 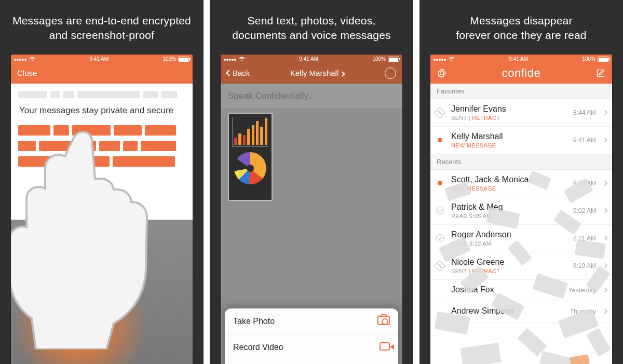 What do you see at coordinates (385, 346) in the screenshot?
I see `video-icon` at bounding box center [385, 346].